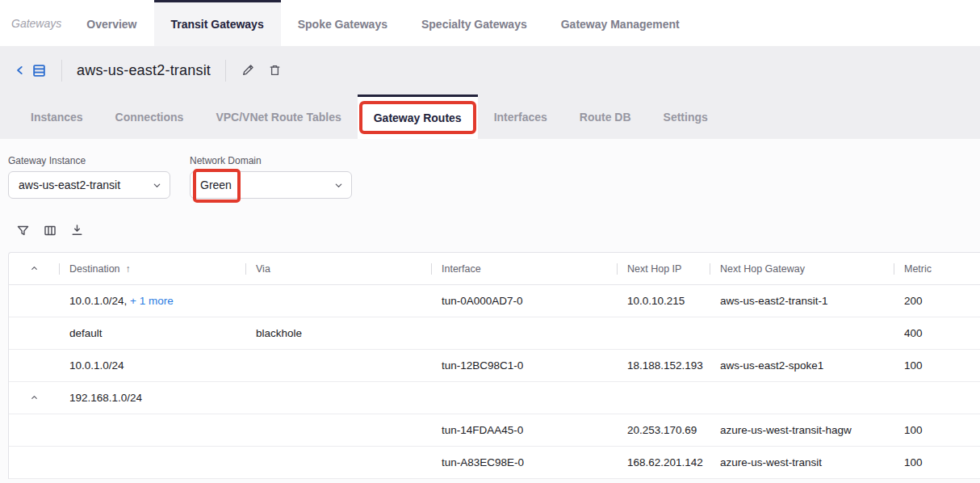 This screenshot has height=483, width=980. I want to click on cell-next-hop-ip: 168.62.201.142, so click(664, 462).